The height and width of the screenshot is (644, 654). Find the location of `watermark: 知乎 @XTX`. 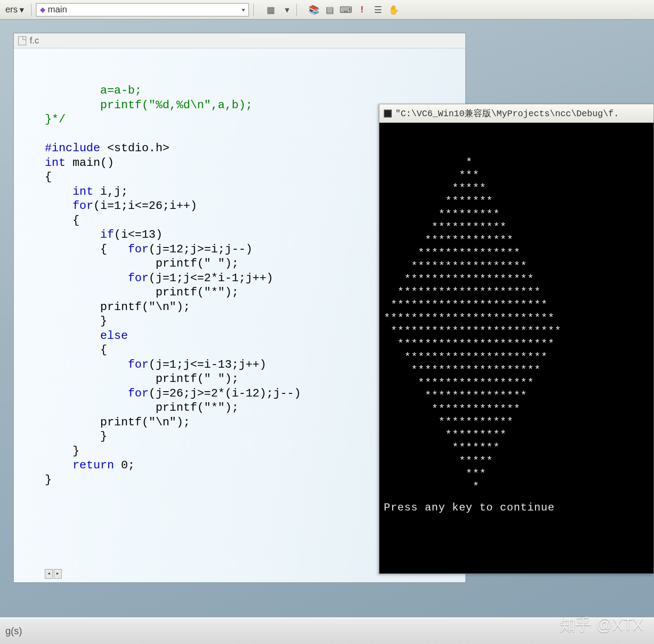

watermark: 知乎 @XTX is located at coordinates (602, 625).